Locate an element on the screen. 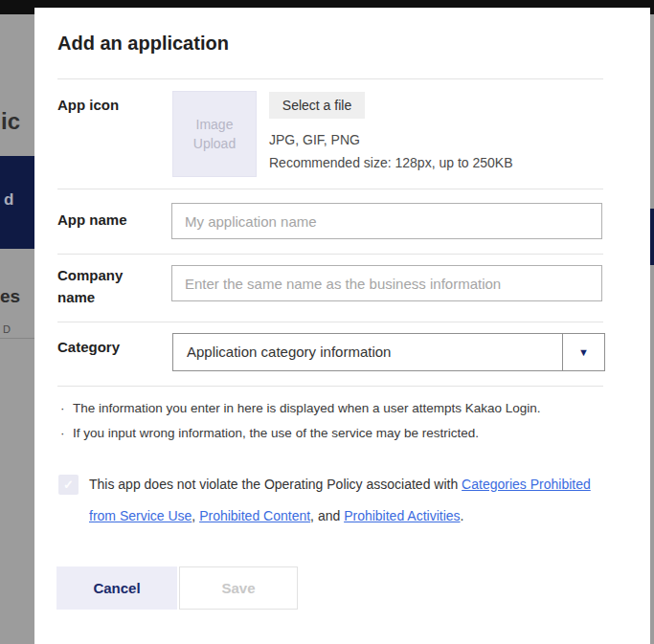 The width and height of the screenshot is (654, 644). policy-checkbox: ✓ is located at coordinates (69, 484).